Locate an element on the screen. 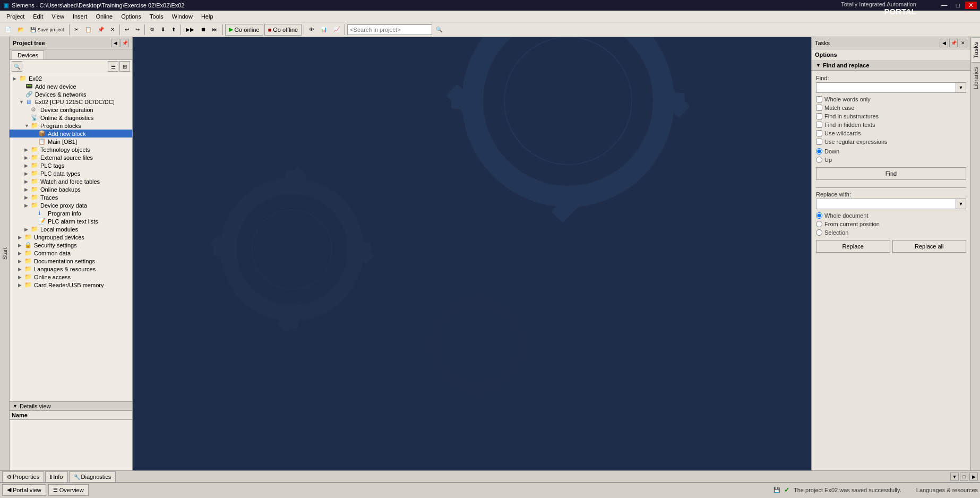  tree-node-local-modules: ▶ 📁 Local modules is located at coordinates (71, 229).